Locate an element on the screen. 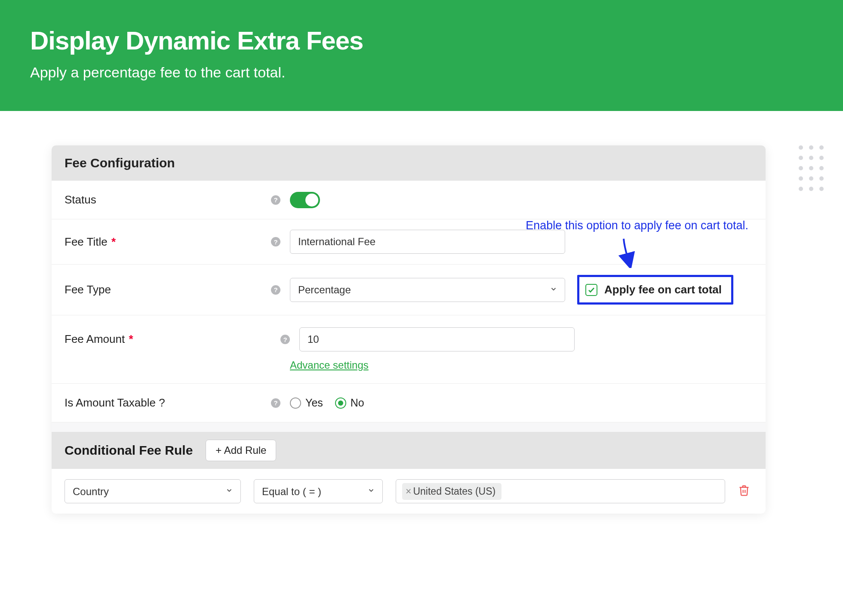  advance-settings-link: Advance settings is located at coordinates (437, 365).